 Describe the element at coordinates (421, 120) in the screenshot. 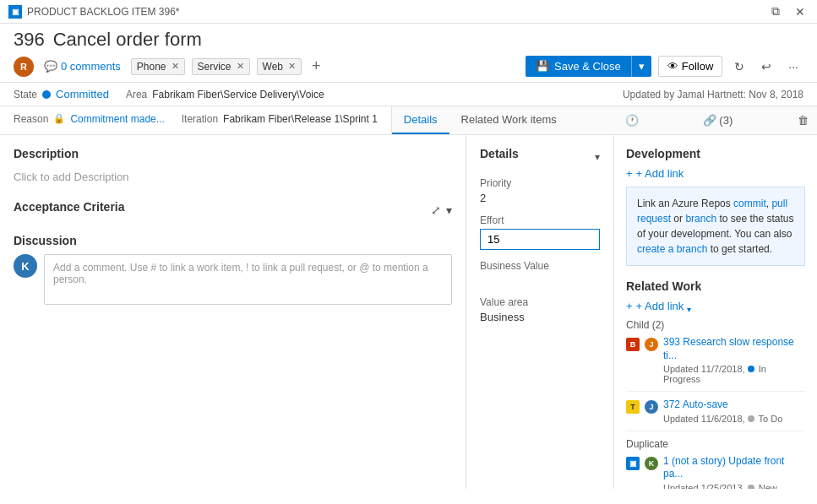

I see `tab-details: Details` at that location.